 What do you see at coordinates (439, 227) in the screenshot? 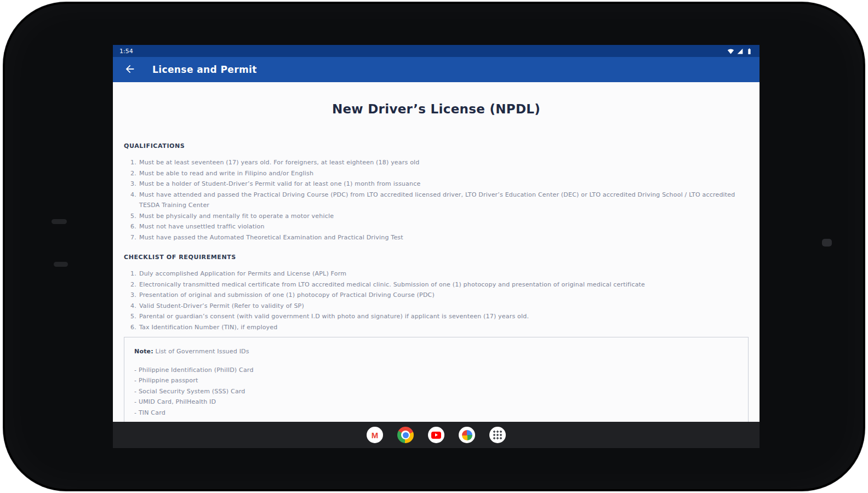
I see `qualification-item: Must not have unsettled traffic violatio…` at bounding box center [439, 227].